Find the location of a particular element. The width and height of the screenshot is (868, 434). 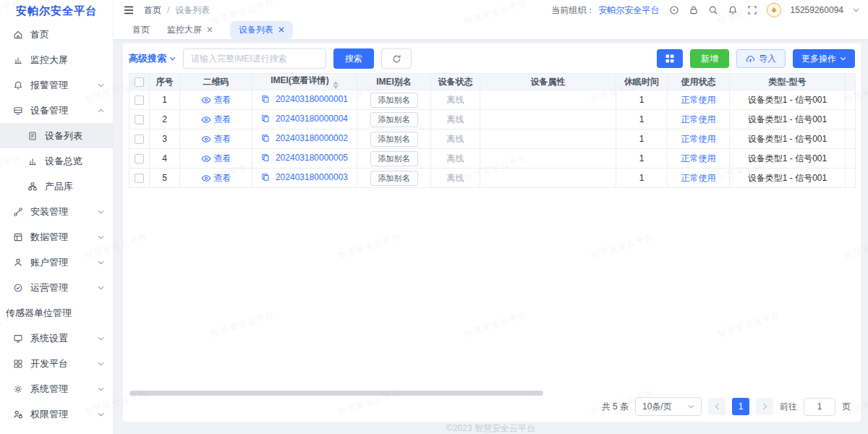

sidebar-item-home: 首页 is located at coordinates (56, 35).